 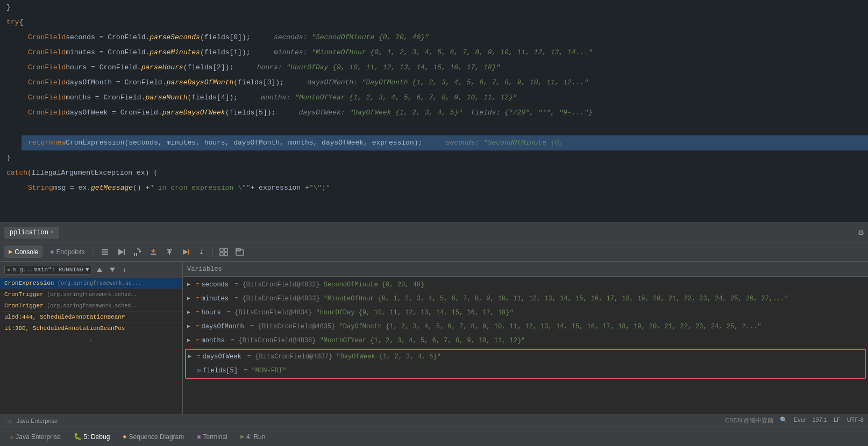 I want to click on list-view-btn, so click(x=105, y=252).